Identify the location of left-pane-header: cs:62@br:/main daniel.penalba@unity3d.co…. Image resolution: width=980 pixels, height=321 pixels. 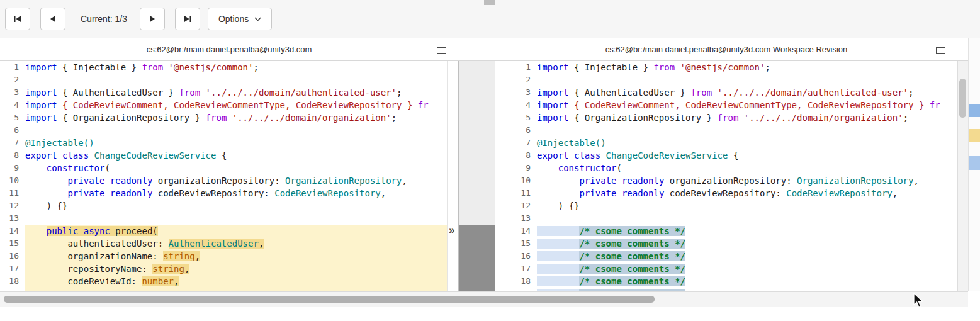
(229, 49).